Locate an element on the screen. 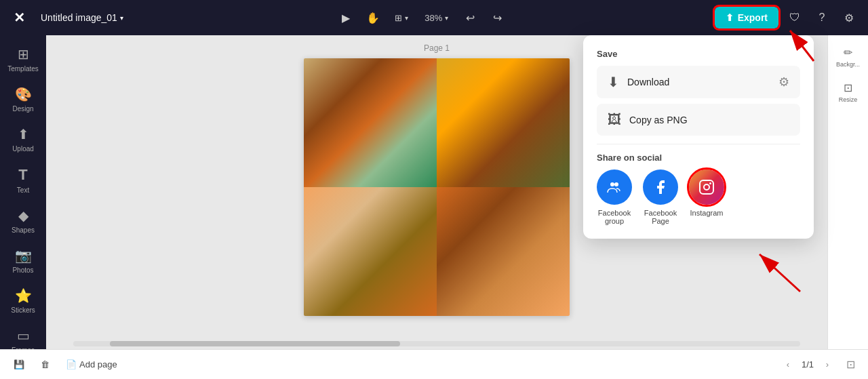  page-nav: ‹ 1/1 › is located at coordinates (808, 365).